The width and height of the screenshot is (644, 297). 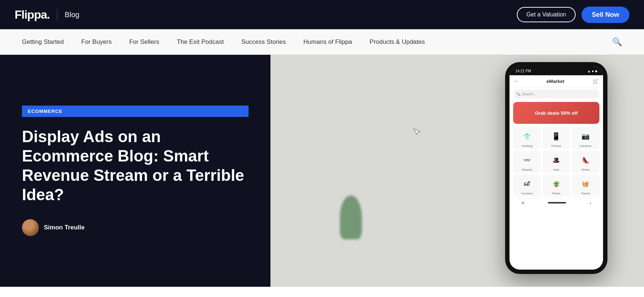 I want to click on shoes-icon: 👠, so click(x=586, y=160).